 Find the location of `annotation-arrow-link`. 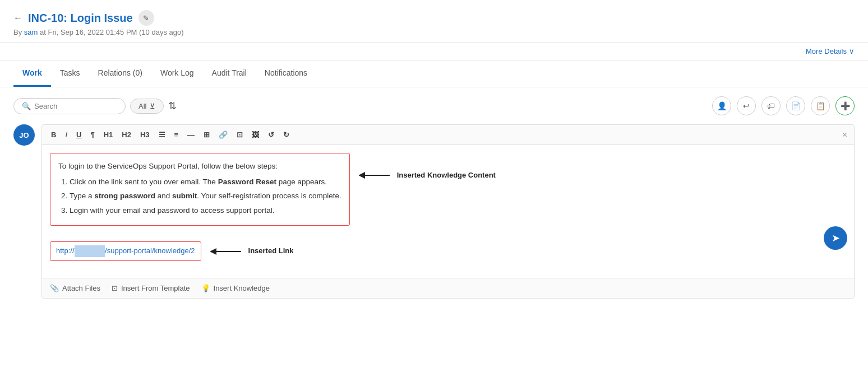

annotation-arrow-link is located at coordinates (227, 251).